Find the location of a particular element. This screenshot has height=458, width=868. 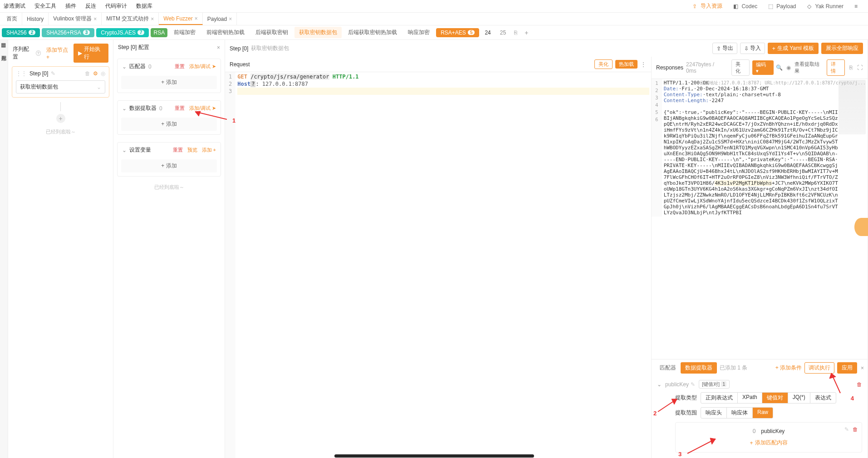

beautify-resp-button: 美化 is located at coordinates (740, 68).